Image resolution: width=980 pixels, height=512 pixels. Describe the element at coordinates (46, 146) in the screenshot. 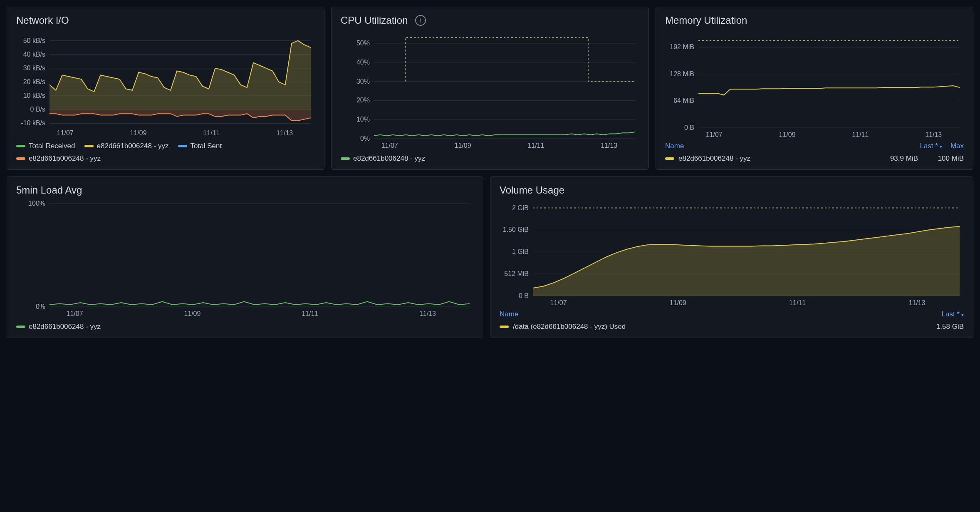

I see `legend-item-total-received: Total Received` at that location.